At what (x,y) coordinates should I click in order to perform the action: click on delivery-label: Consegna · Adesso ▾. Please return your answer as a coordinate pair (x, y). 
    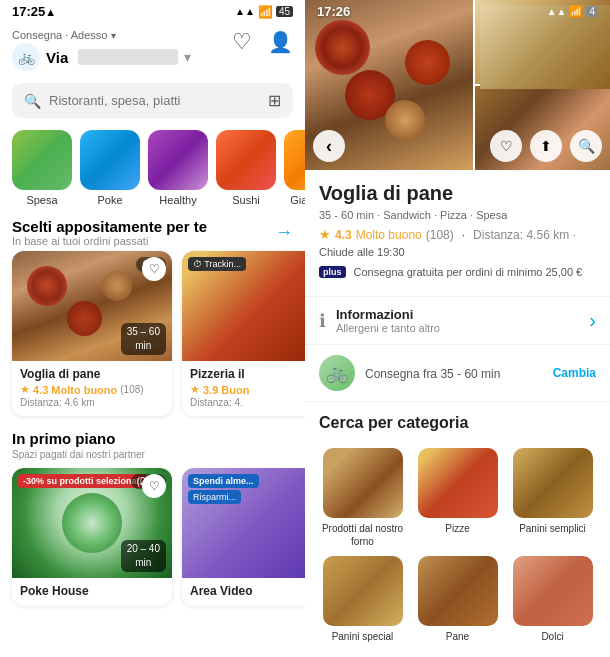
    Looking at the image, I should click on (102, 35).